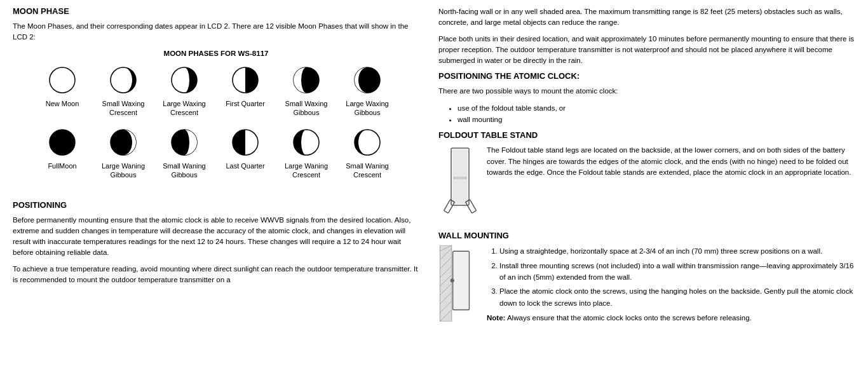  I want to click on moon-item-full-moon: FullMoon, so click(62, 154).